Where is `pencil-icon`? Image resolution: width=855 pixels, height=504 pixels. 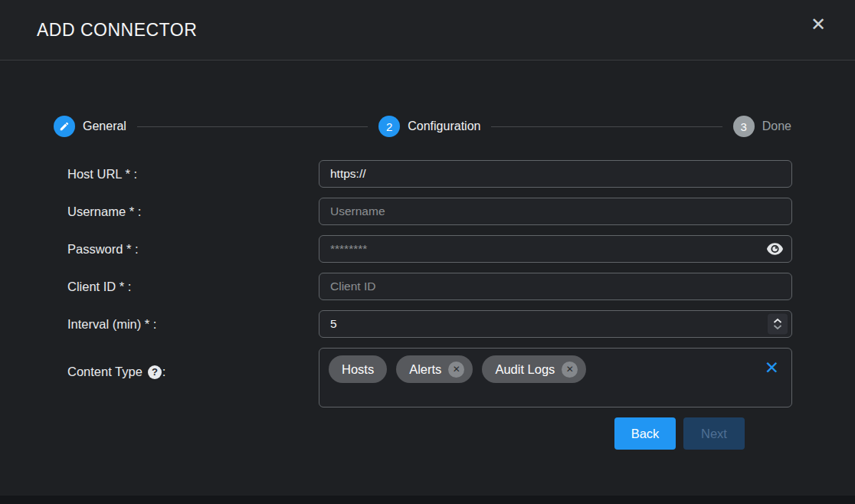 pencil-icon is located at coordinates (64, 126).